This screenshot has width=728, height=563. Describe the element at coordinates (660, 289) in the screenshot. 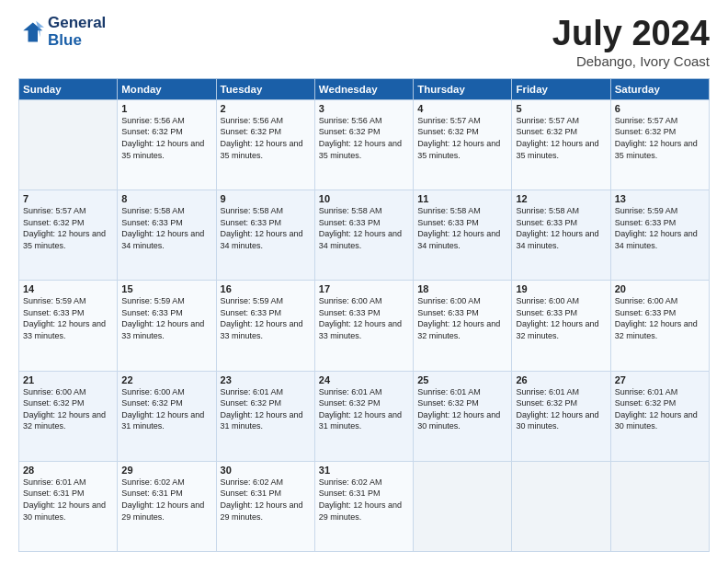

I see `day-number: 20` at that location.